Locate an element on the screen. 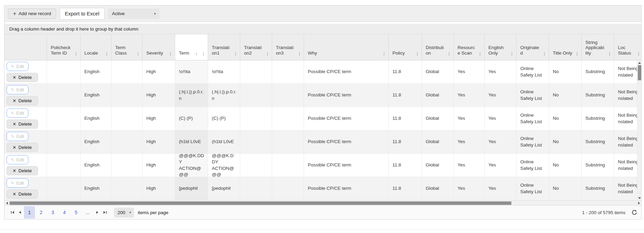 This screenshot has width=644, height=233. page-button-4: 4 is located at coordinates (64, 212).